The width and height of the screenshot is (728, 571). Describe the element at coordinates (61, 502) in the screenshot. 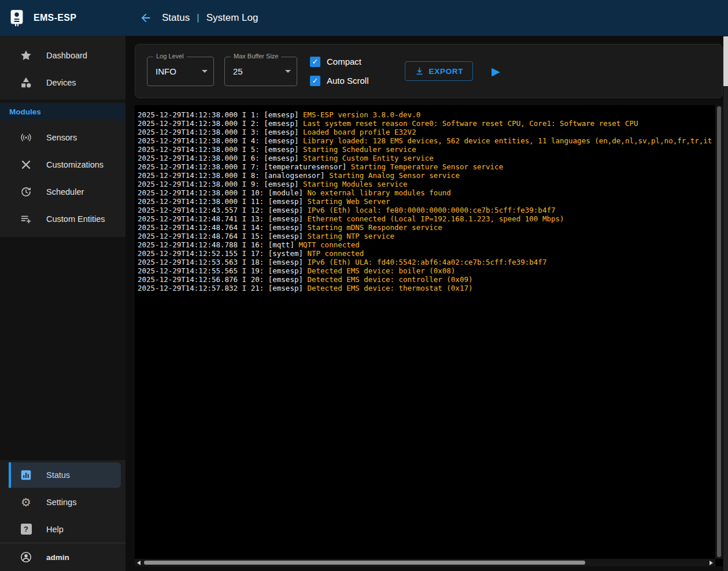

I see `sidebar-item-label: Settings` at that location.